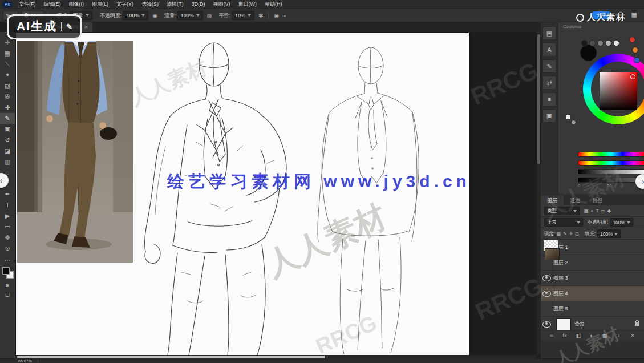 This screenshot has width=644, height=363. Describe the element at coordinates (589, 53) in the screenshot. I see `current-color-swatch` at that location.